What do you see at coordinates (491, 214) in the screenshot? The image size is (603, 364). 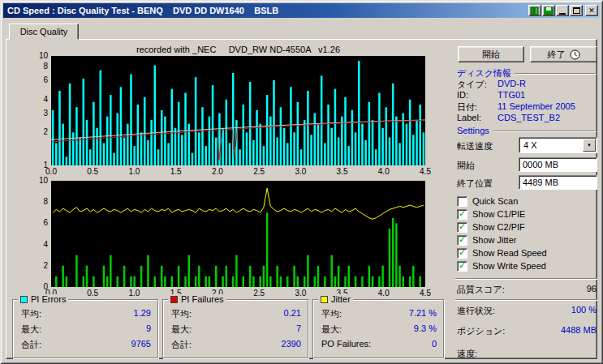 I see `checkbox-show-c1-pie: ✓ Show C1/PIE` at bounding box center [491, 214].